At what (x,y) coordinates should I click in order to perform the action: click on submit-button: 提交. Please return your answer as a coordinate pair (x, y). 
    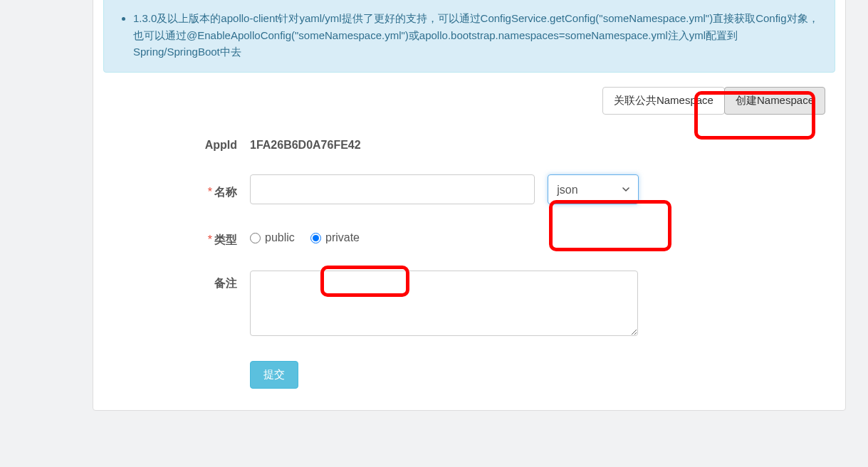
    Looking at the image, I should click on (274, 374).